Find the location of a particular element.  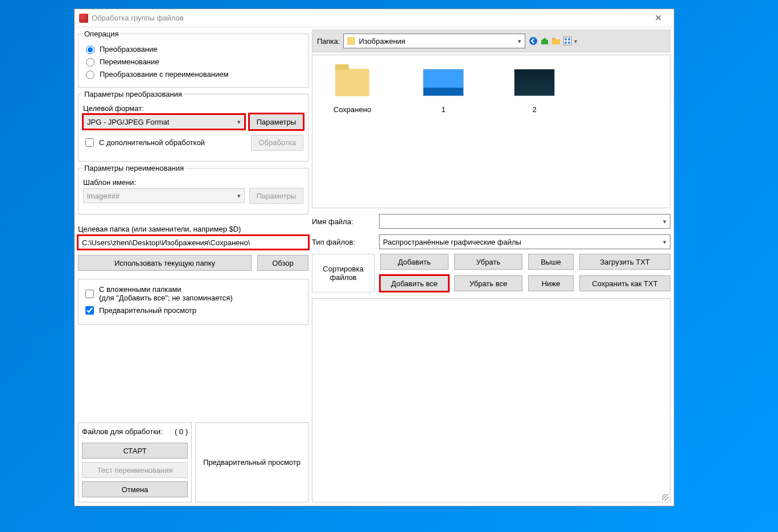

preview-check: Предварительный просмотр is located at coordinates (194, 311).